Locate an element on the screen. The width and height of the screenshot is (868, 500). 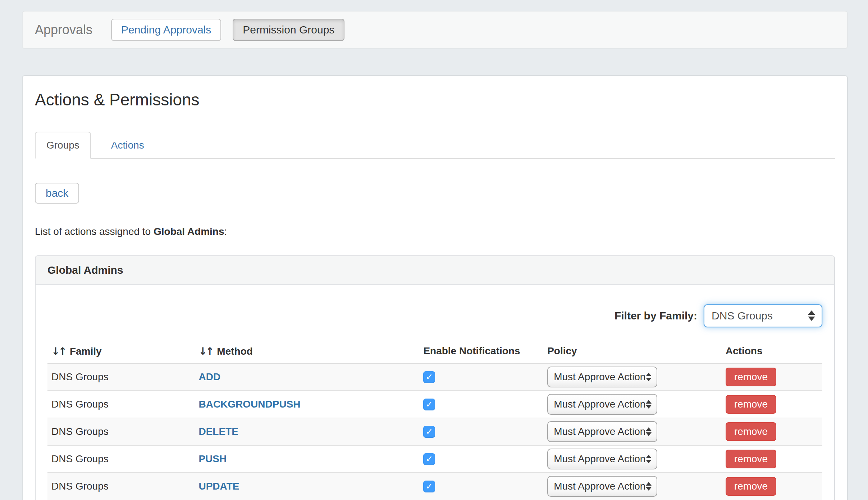
intro-group-name: Global Admins is located at coordinates (189, 232).